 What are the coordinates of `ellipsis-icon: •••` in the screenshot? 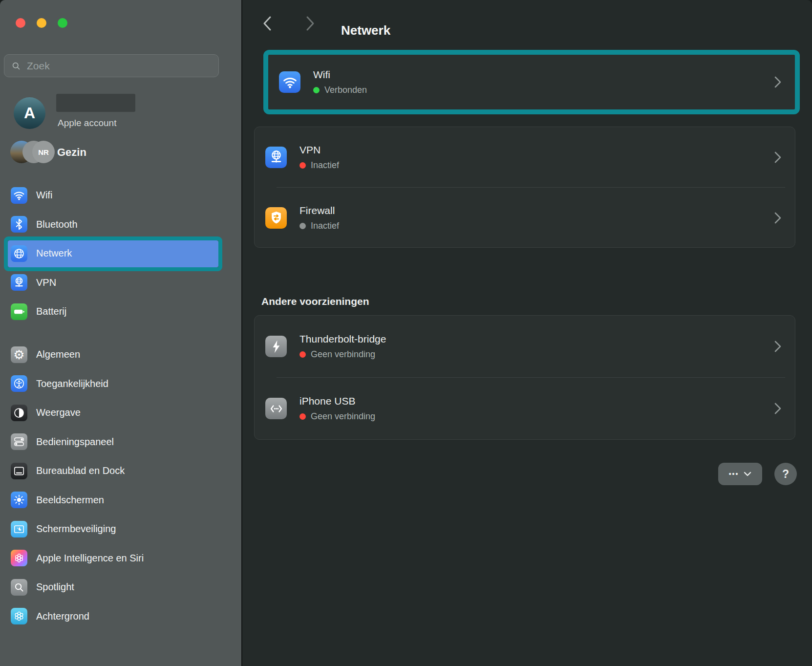 It's located at (734, 474).